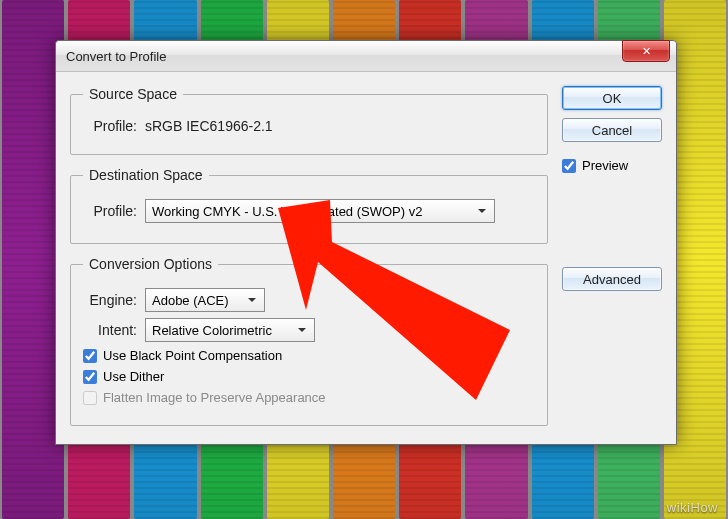 This screenshot has height=519, width=728. What do you see at coordinates (150, 264) in the screenshot?
I see `legend-conversion-options: Conversion Options` at bounding box center [150, 264].